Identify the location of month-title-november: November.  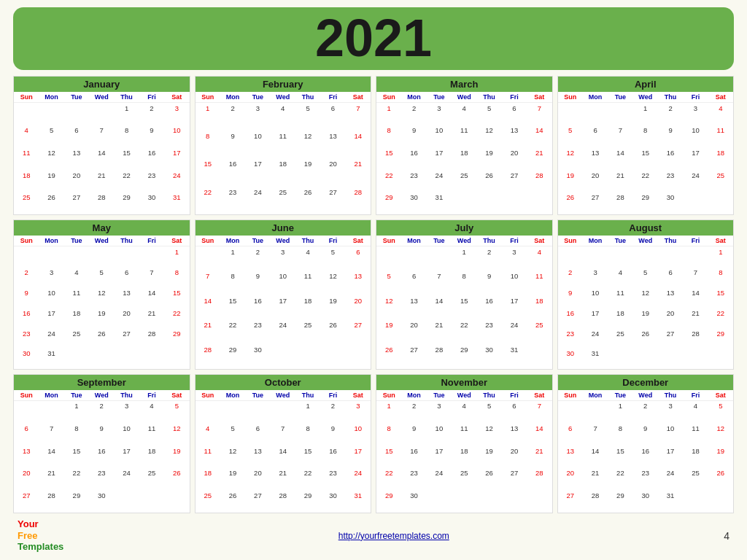
(464, 382).